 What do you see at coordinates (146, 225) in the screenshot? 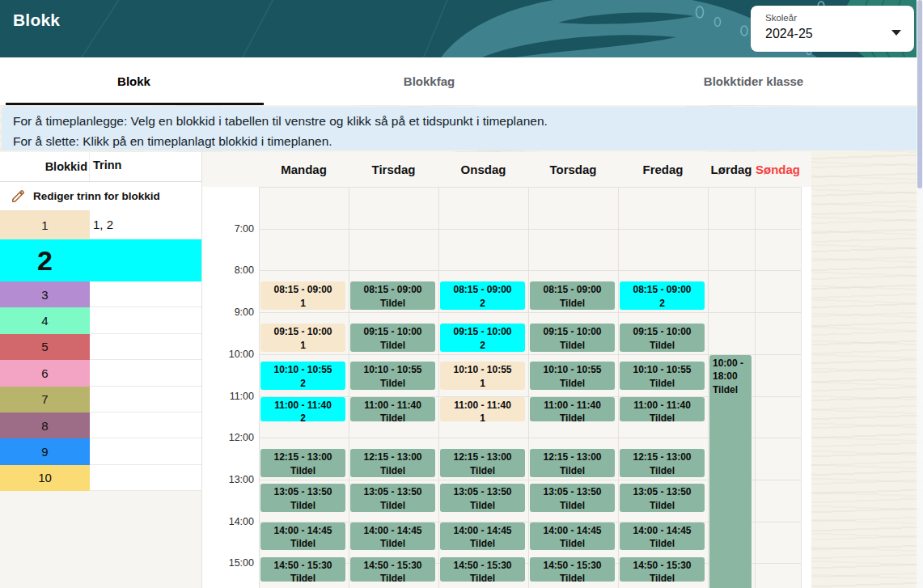
I see `trinn-cell: 1, 2` at bounding box center [146, 225].